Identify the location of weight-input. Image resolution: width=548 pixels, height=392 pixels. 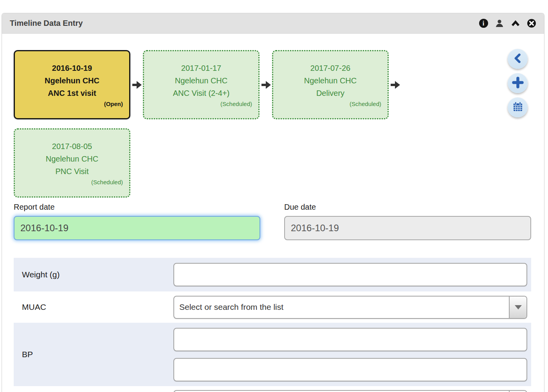
(350, 275).